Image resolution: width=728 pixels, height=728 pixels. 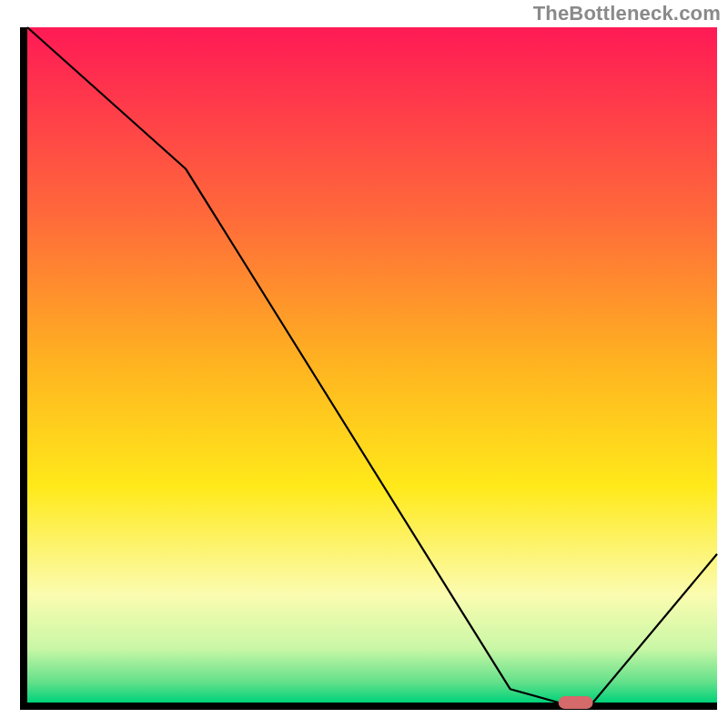 I want to click on watermark-label: TheBottleneck.com, so click(x=627, y=14).